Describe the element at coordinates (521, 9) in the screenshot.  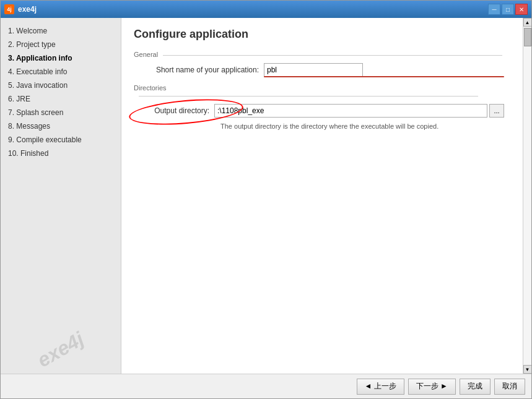
I see `close-button: ✕` at that location.